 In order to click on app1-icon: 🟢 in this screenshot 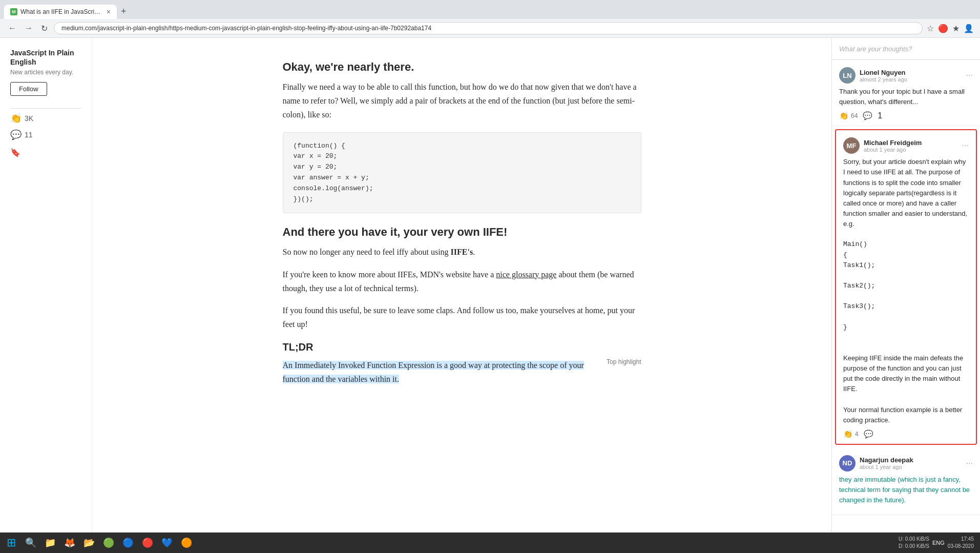, I will do `click(109, 543)`.